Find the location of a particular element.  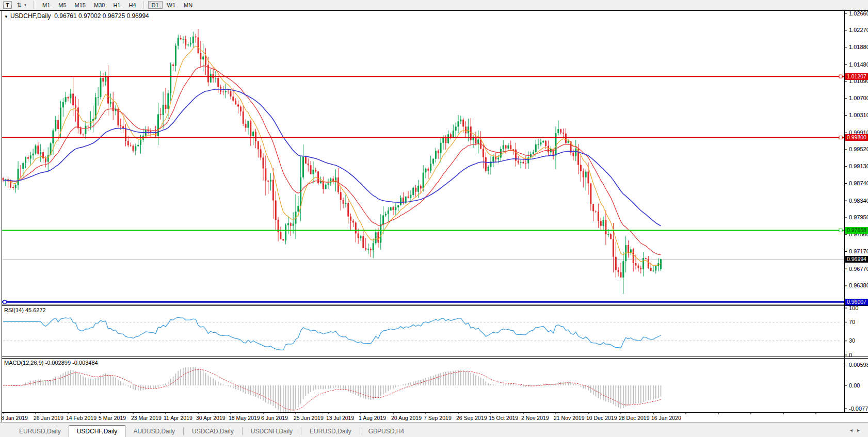

chart-tab-usdcad-daily: USDCAD,Daily is located at coordinates (213, 431).